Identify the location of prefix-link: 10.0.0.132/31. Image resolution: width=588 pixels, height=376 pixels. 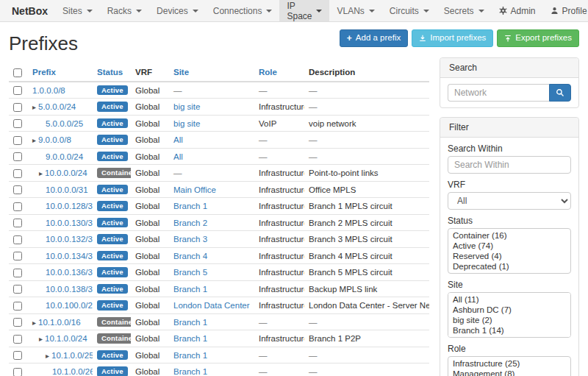
(69, 239).